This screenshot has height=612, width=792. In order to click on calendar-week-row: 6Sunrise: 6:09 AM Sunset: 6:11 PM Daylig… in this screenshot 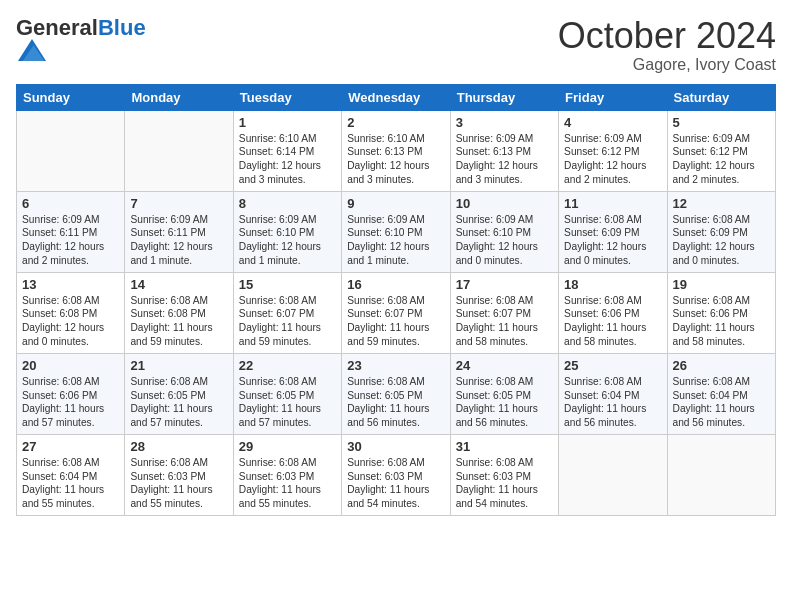, I will do `click(396, 232)`.